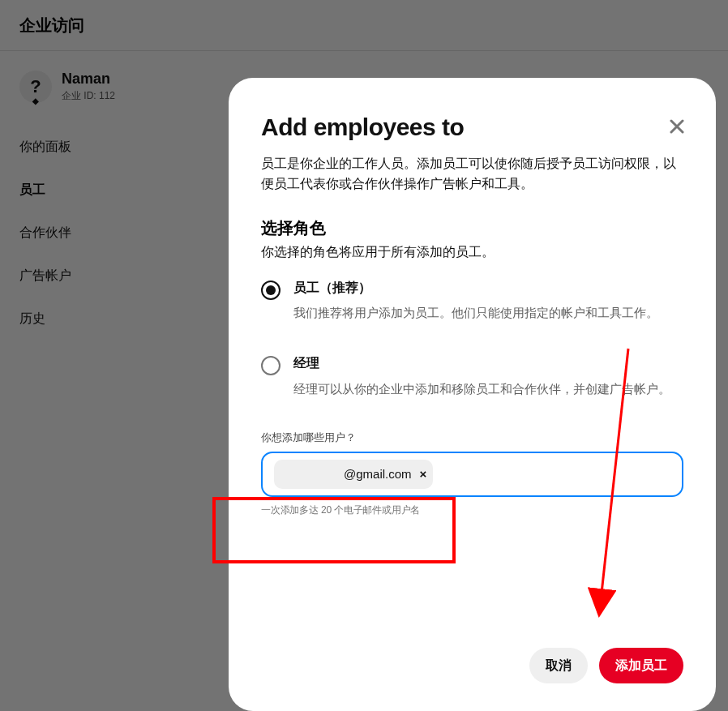 Image resolution: width=728 pixels, height=711 pixels. Describe the element at coordinates (677, 126) in the screenshot. I see `close-icon` at that location.